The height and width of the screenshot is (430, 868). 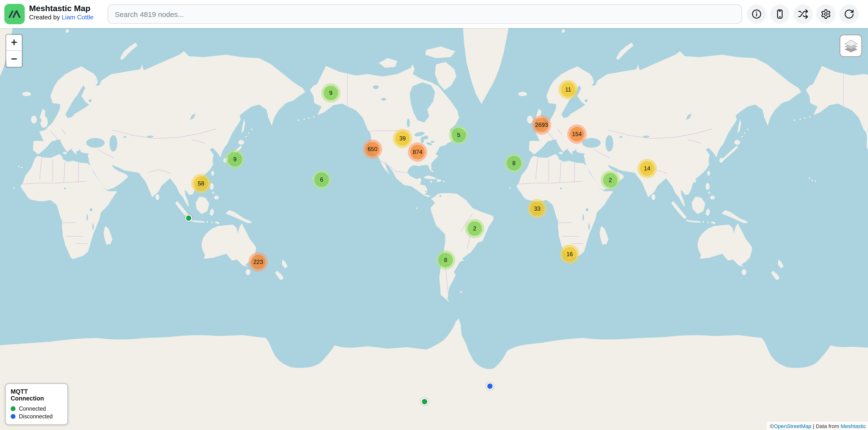 I want to click on page-subtitle: Created by Liam Cottle, so click(x=61, y=18).